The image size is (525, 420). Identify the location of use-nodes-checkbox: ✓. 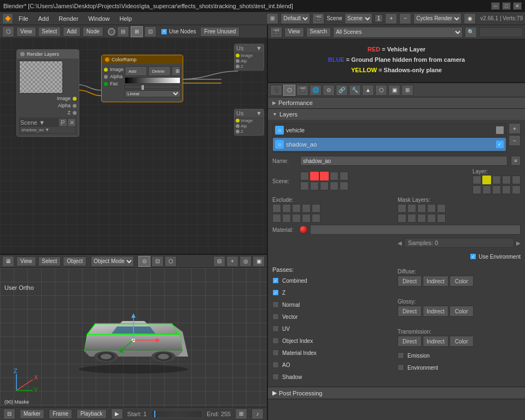
(164, 32).